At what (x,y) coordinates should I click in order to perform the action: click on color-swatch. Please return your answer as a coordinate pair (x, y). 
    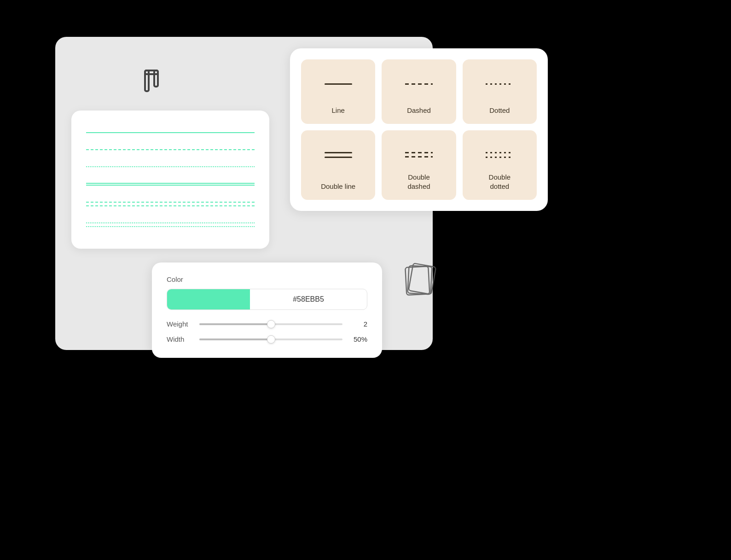
    Looking at the image, I should click on (209, 299).